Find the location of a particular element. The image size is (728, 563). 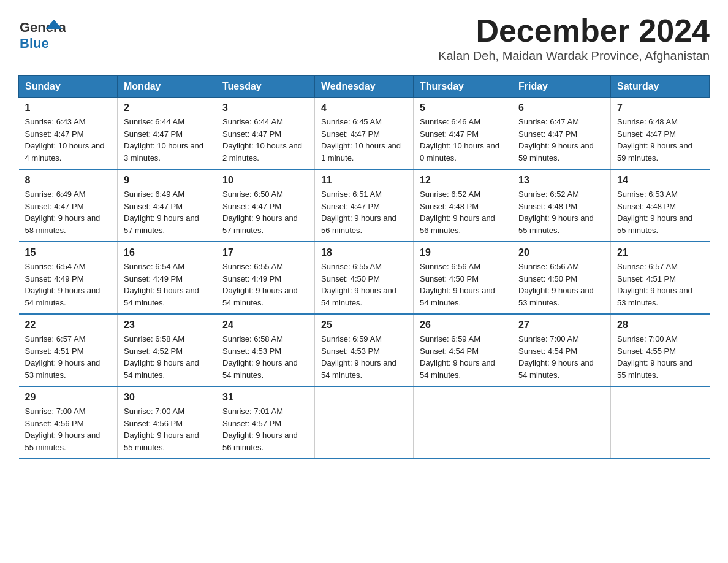

calendar-cell: 12 Sunrise: 6:52 AMSunset: 4:48 PMDaylig… is located at coordinates (463, 205).